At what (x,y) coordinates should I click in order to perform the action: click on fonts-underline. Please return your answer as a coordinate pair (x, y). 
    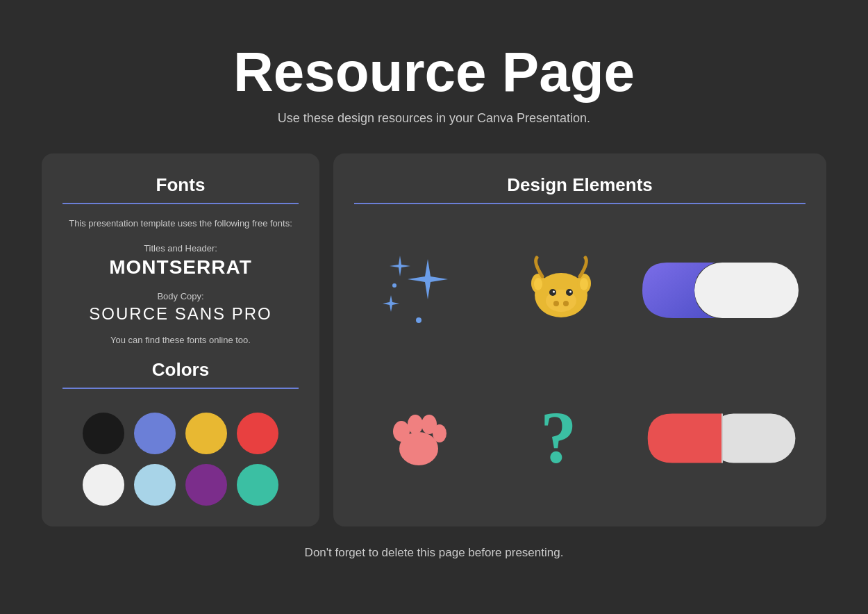
    Looking at the image, I should click on (181, 204).